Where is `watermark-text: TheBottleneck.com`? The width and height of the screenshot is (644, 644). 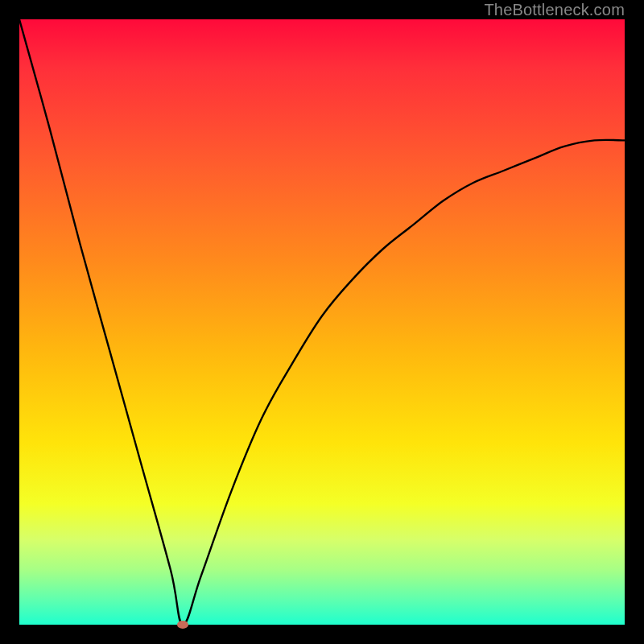 watermark-text: TheBottleneck.com is located at coordinates (554, 10).